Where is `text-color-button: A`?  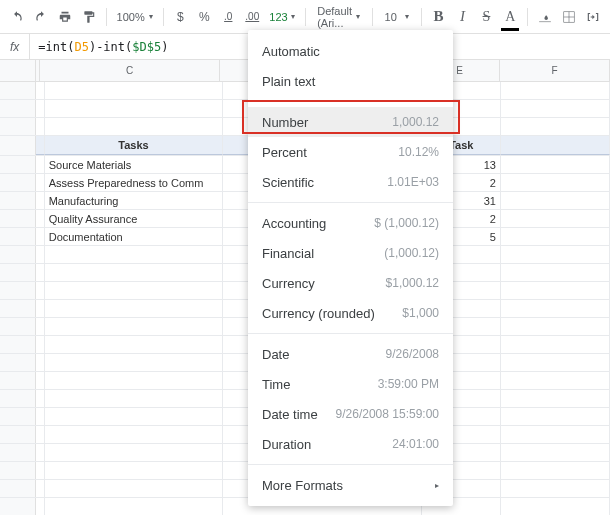
text-color-button: A is located at coordinates (510, 17).